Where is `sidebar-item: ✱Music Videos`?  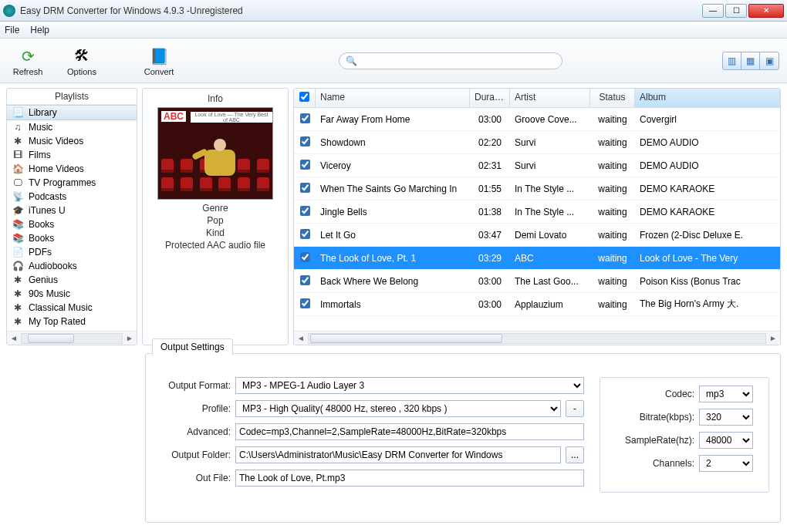 sidebar-item: ✱Music Videos is located at coordinates (72, 141).